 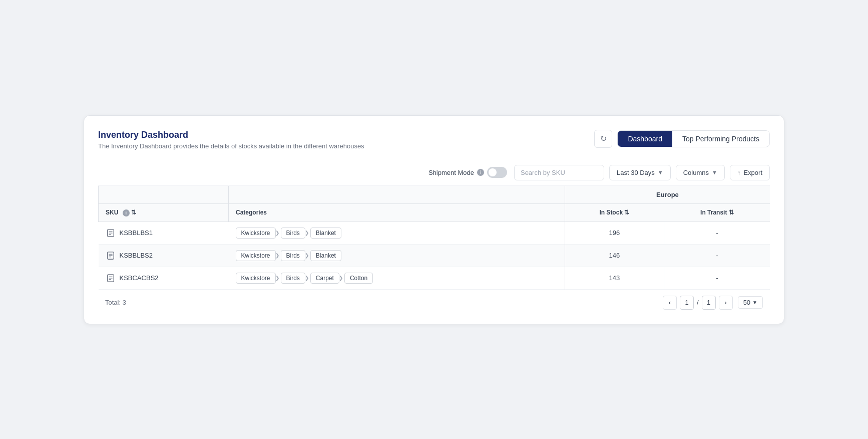 What do you see at coordinates (709, 303) in the screenshot?
I see `total-pages: 1` at bounding box center [709, 303].